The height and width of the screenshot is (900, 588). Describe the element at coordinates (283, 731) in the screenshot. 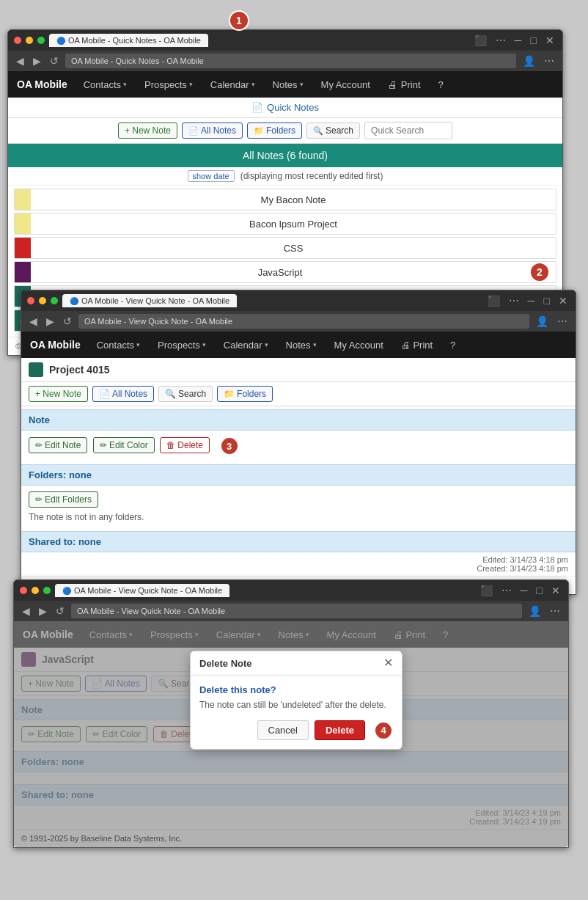

I see `cancel-btn: Cancel` at that location.